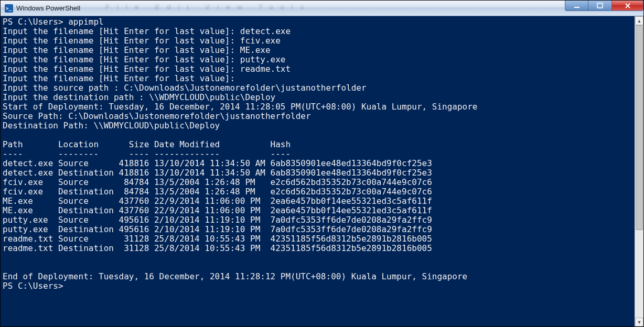 The width and height of the screenshot is (644, 327). I want to click on maximize-icon, so click(600, 6).